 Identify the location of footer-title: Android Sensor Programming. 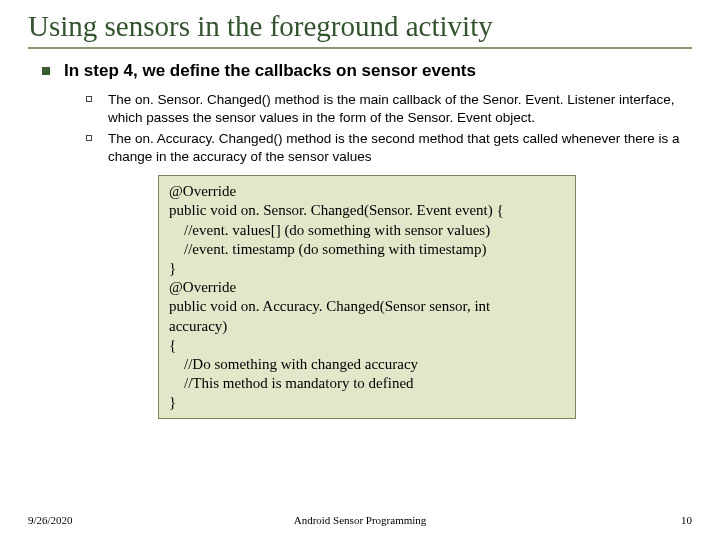
(360, 520).